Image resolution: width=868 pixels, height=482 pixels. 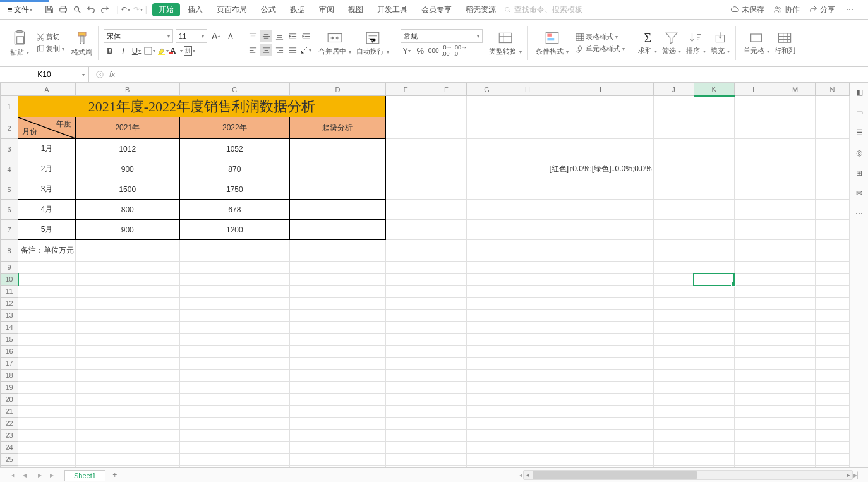 What do you see at coordinates (714, 90) in the screenshot?
I see `col-header-K: K` at bounding box center [714, 90].